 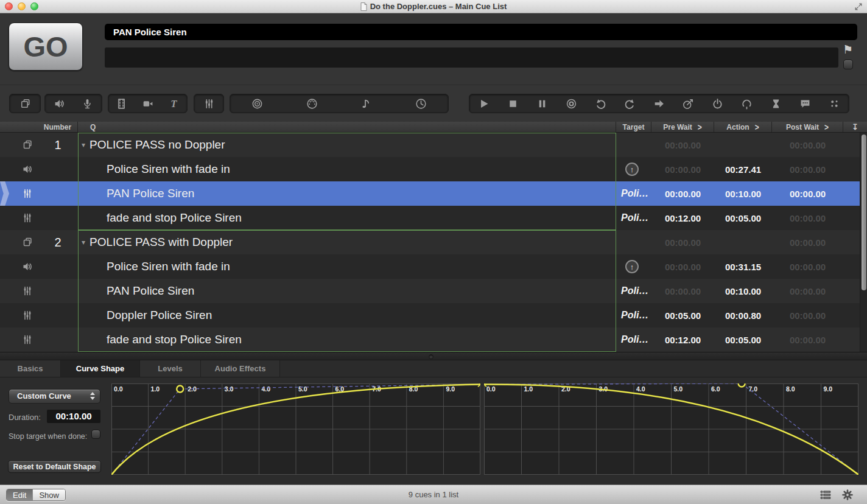 What do you see at coordinates (258, 103) in the screenshot?
I see `network-cue-button` at bounding box center [258, 103].